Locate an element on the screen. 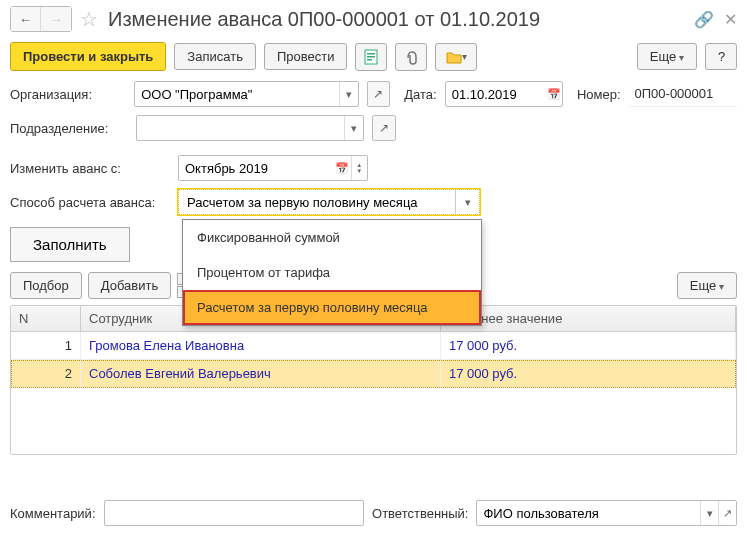  save-button: Записать is located at coordinates (215, 56).